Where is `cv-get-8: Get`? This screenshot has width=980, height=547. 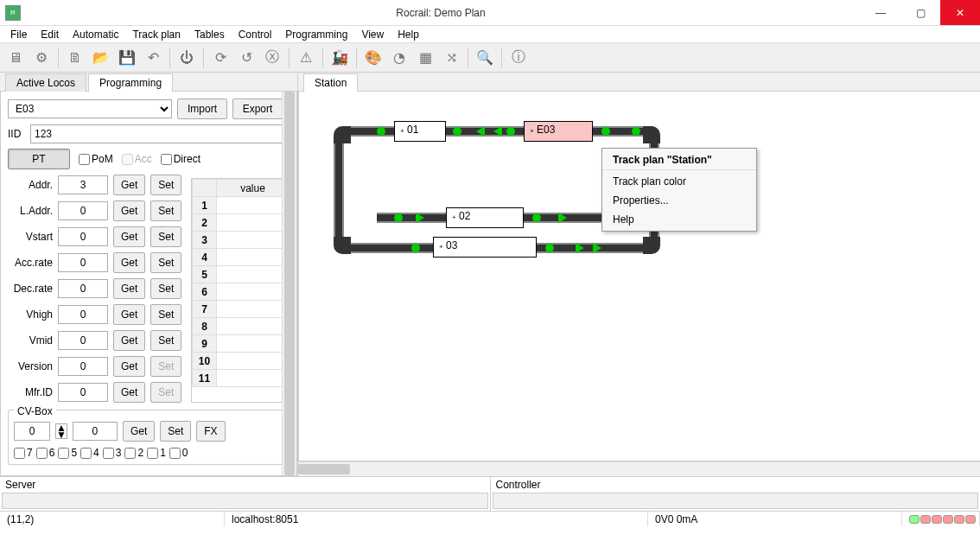
cv-get-8: Get is located at coordinates (130, 392).